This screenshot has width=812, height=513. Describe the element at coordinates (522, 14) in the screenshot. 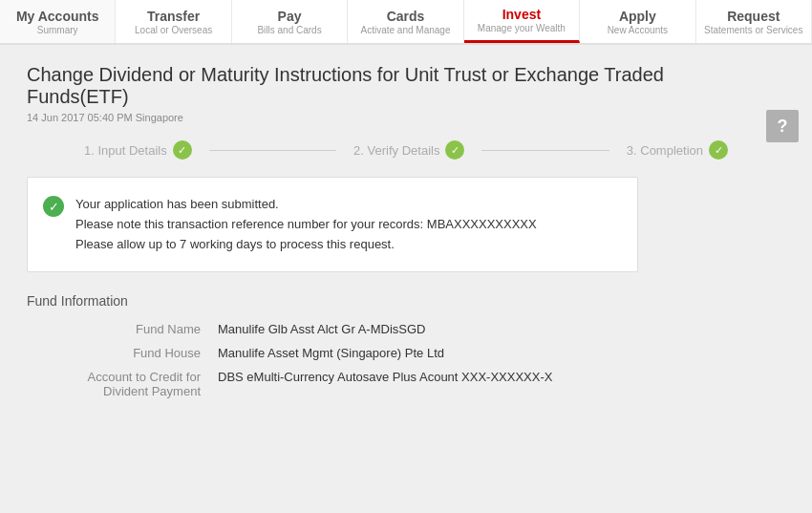

I see `nav-label-invest: Invest` at that location.